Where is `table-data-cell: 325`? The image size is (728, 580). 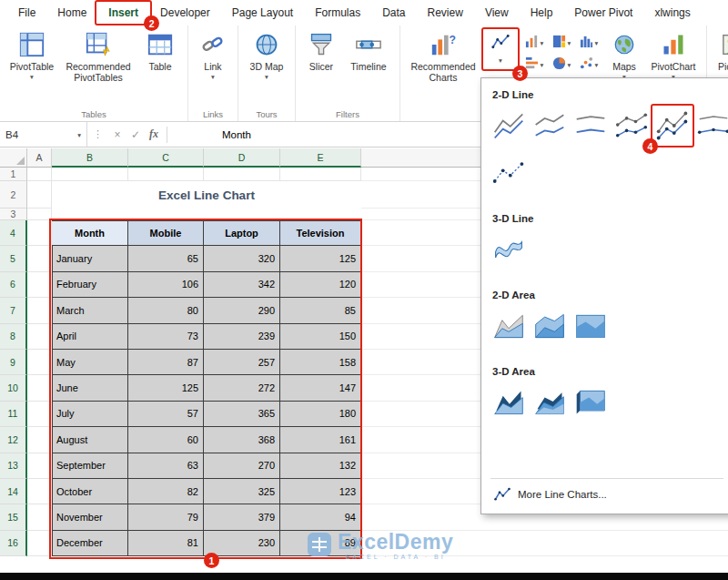 table-data-cell: 325 is located at coordinates (242, 492).